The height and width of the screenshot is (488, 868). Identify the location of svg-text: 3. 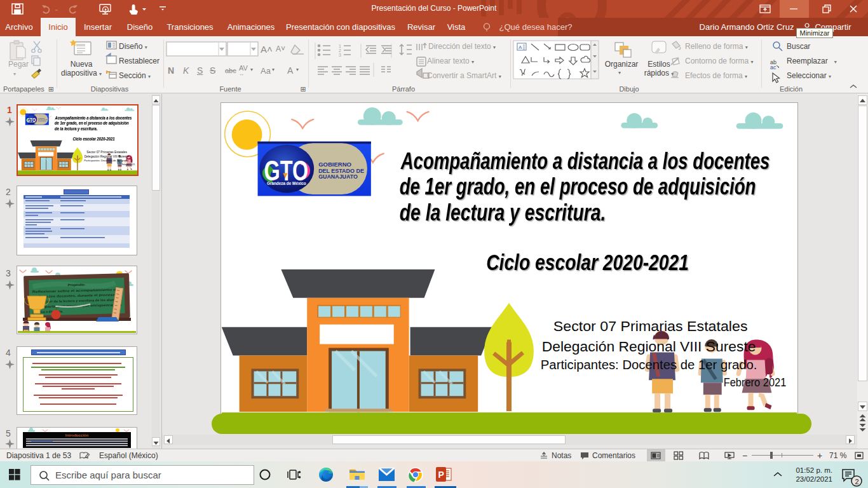
(340, 55).